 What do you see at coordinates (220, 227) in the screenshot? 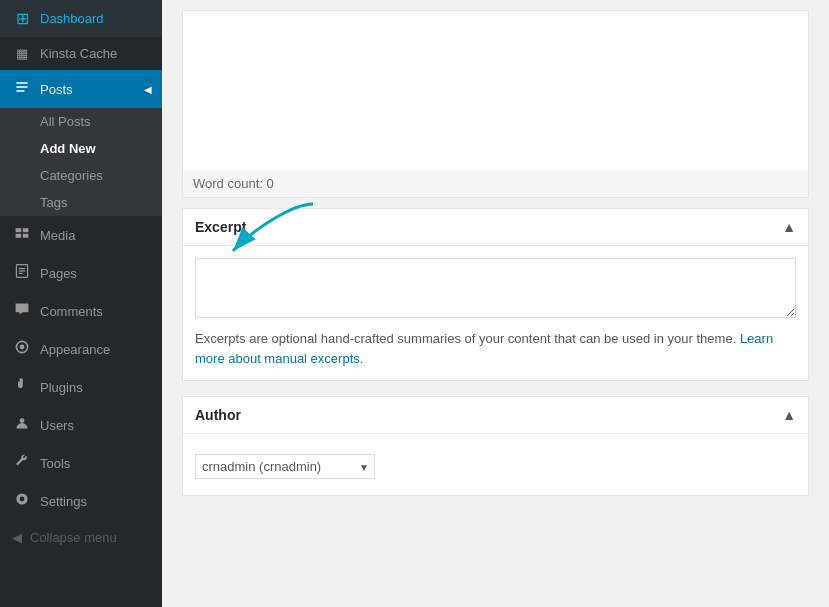
I see `excerpt-title: Excerpt` at bounding box center [220, 227].